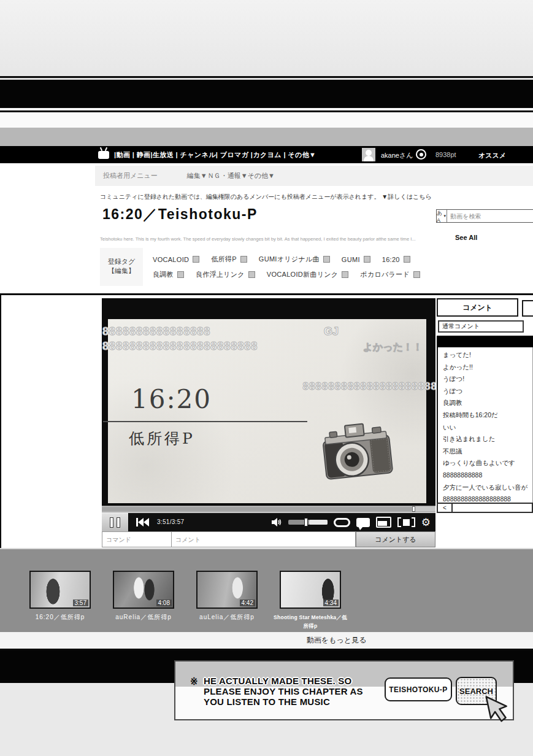 This screenshot has height=756, width=533. I want to click on secondary-tab, so click(527, 308).